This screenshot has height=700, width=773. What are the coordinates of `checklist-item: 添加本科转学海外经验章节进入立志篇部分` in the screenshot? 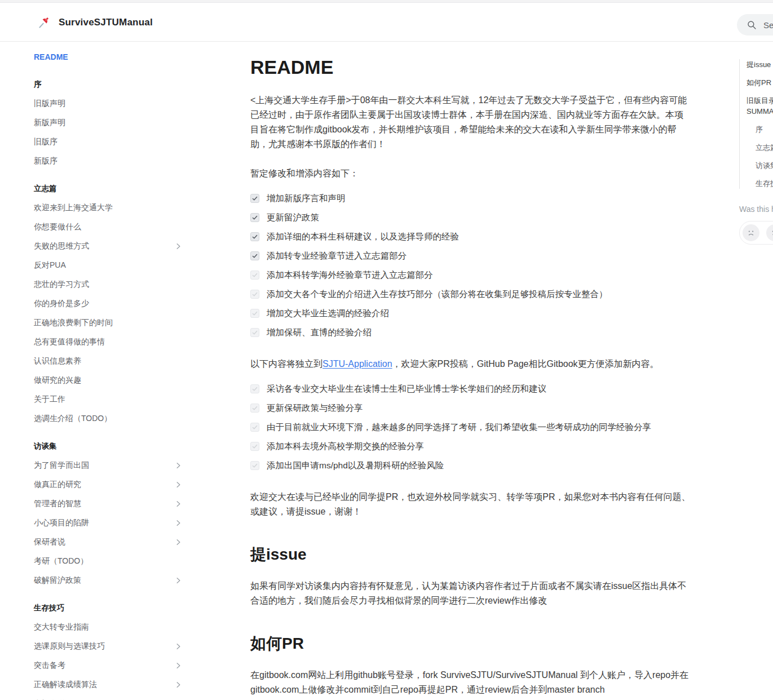 It's located at (471, 275).